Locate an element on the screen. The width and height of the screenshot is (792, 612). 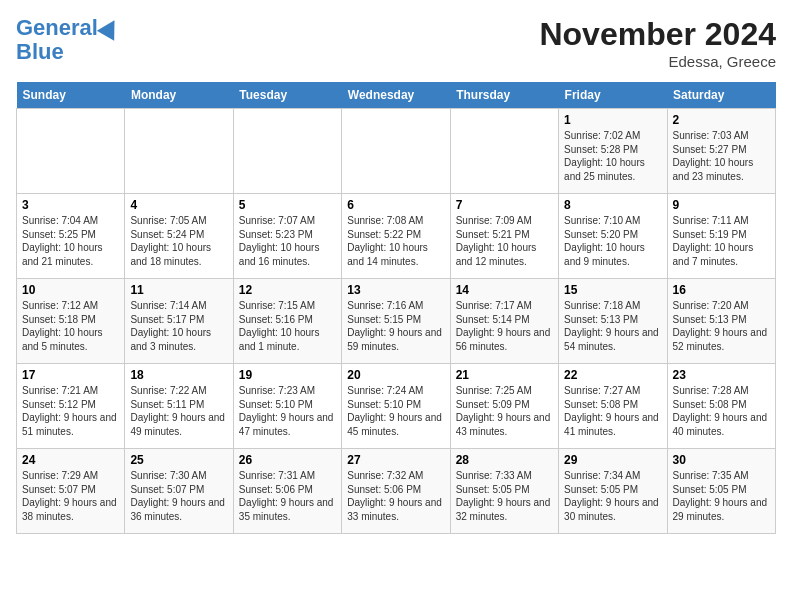
day-number: 1 is located at coordinates (612, 120).